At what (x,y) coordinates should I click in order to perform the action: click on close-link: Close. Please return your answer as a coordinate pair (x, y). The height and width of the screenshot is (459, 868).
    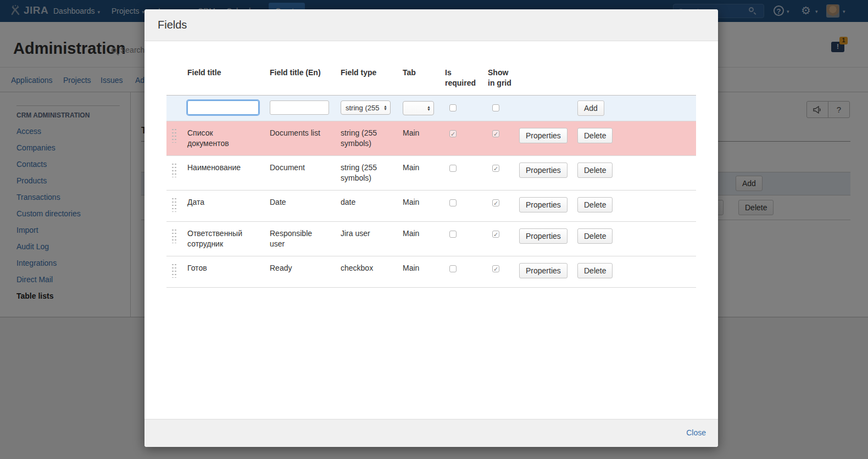
    Looking at the image, I should click on (696, 433).